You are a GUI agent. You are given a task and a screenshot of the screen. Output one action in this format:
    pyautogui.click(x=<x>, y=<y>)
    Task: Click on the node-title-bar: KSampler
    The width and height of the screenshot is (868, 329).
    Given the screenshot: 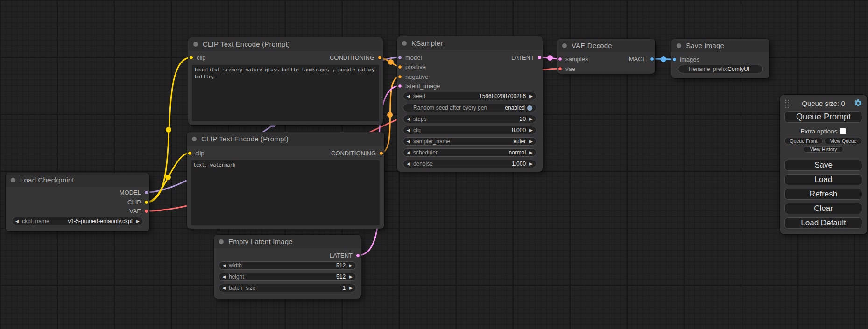 What is the action you would take?
    pyautogui.click(x=470, y=43)
    